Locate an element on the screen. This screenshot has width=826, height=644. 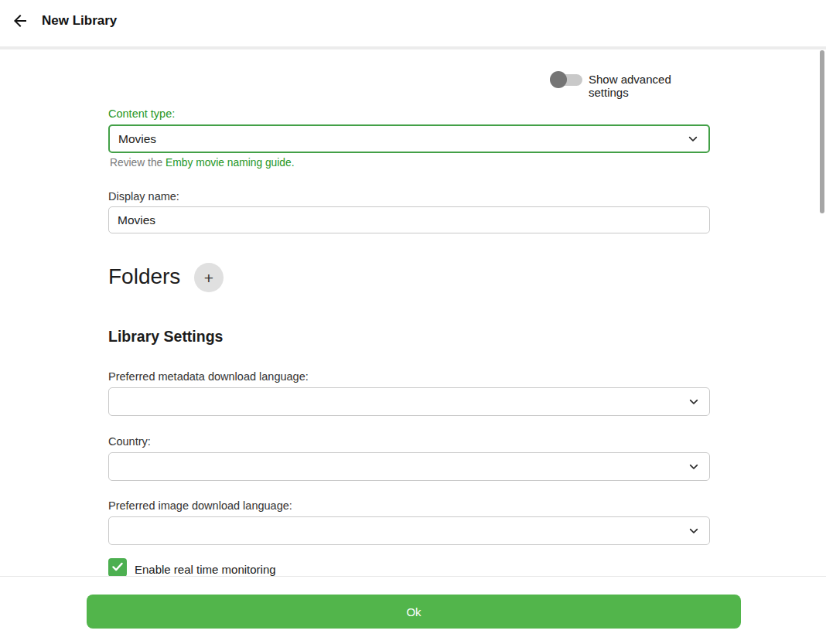
page-title: New Library is located at coordinates (79, 21).